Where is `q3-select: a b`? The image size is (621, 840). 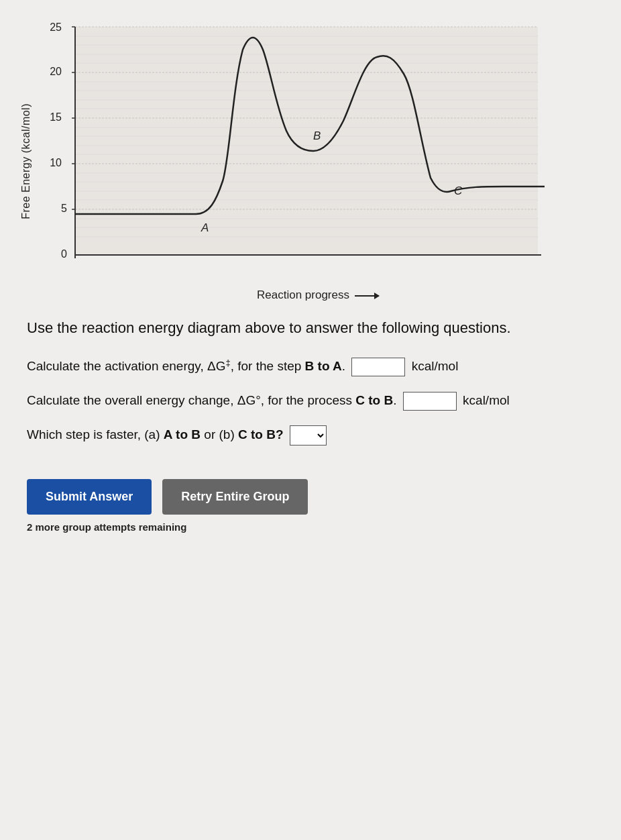
q3-select: a b is located at coordinates (308, 435).